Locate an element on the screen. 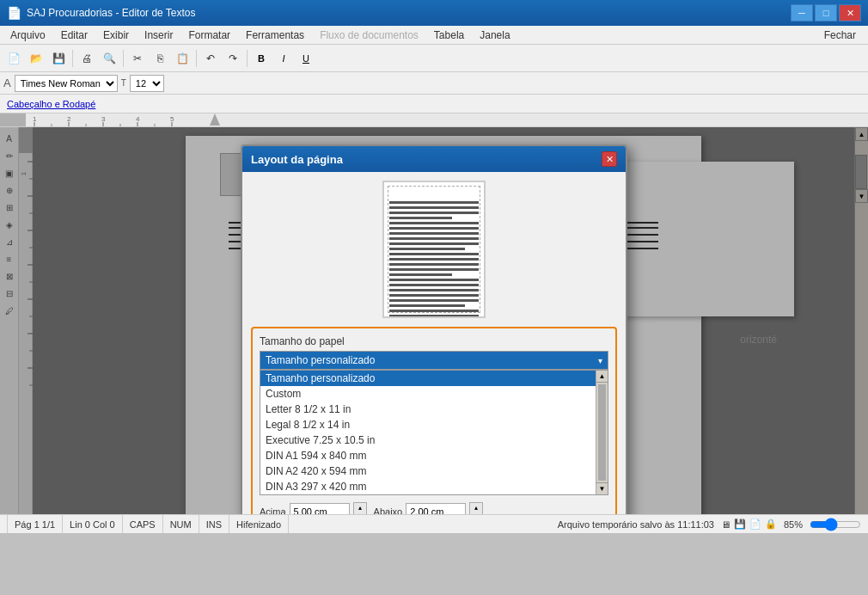  ins-status: INS is located at coordinates (215, 524).